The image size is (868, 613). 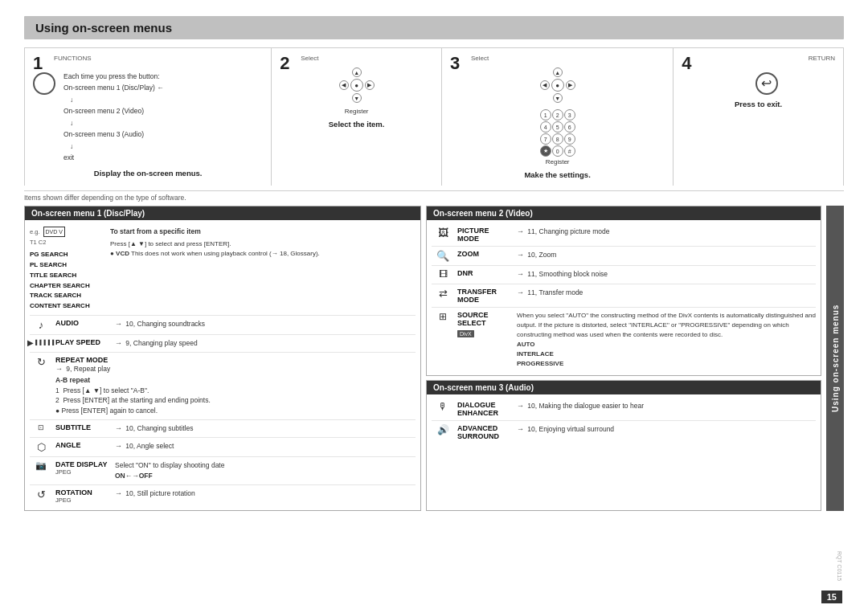 I want to click on picture-label: PICTUREMODE, so click(x=485, y=235).